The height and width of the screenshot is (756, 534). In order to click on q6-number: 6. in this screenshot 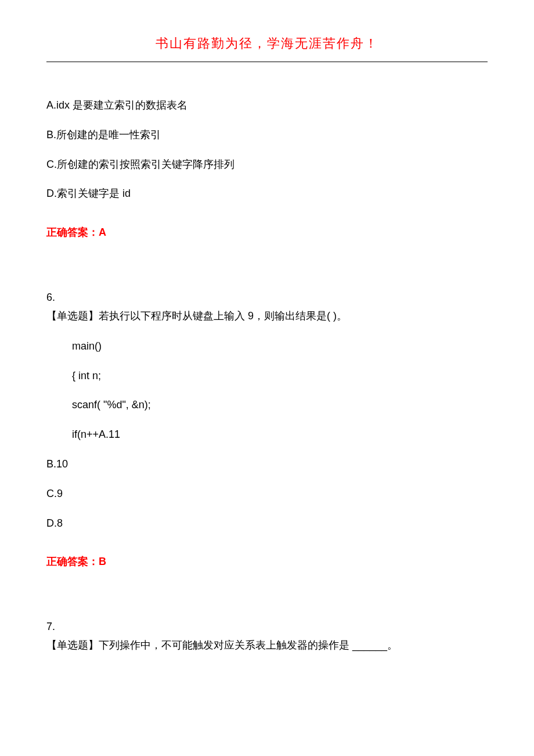, I will do `click(267, 297)`.